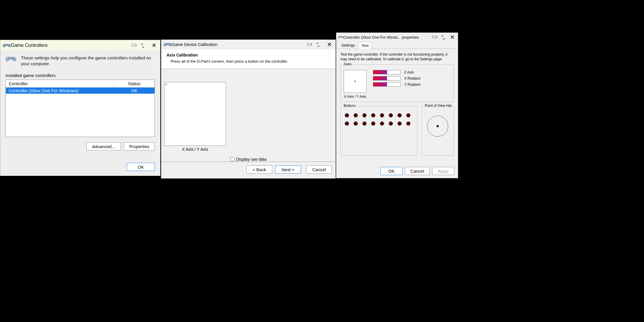 The image size is (644, 322). What do you see at coordinates (438, 131) in the screenshot?
I see `pov-groupbox: Point of View Hat` at bounding box center [438, 131].